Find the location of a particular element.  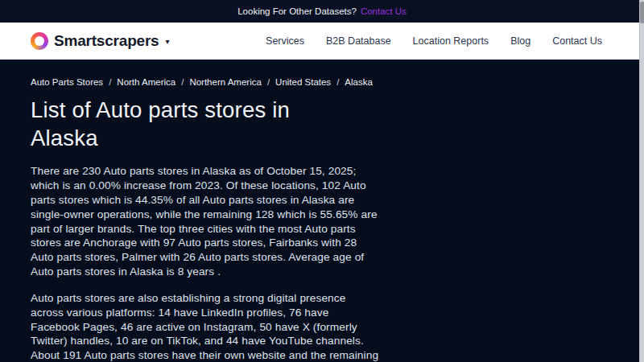

scrollbar-thumb is located at coordinates (642, 13).